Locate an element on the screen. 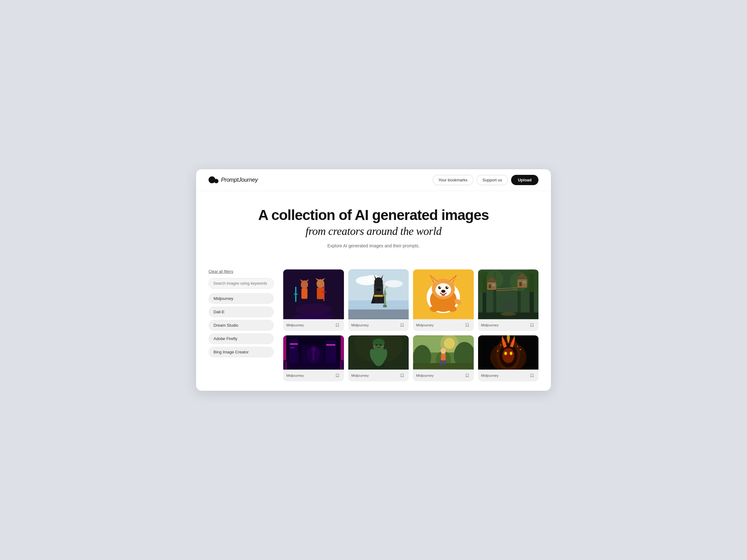 The width and height of the screenshot is (747, 560). image-treehouse is located at coordinates (509, 294).